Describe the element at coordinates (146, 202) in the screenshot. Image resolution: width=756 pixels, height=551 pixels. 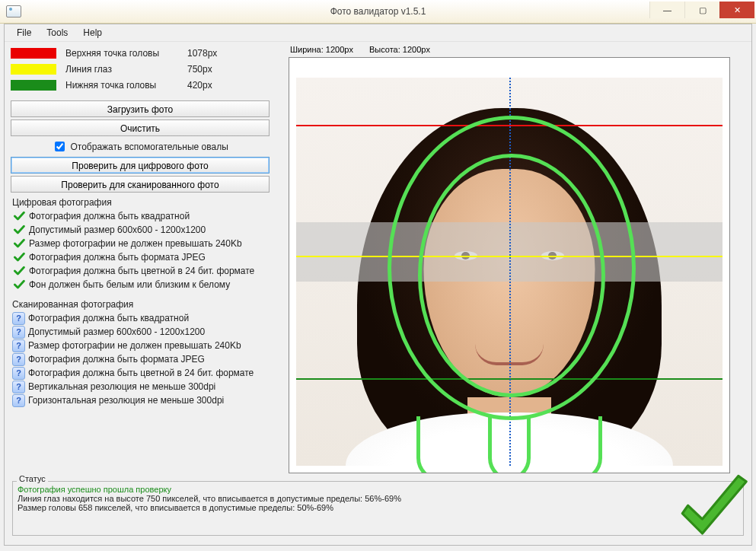
I see `digital-group-title: Цифровая фотография` at that location.